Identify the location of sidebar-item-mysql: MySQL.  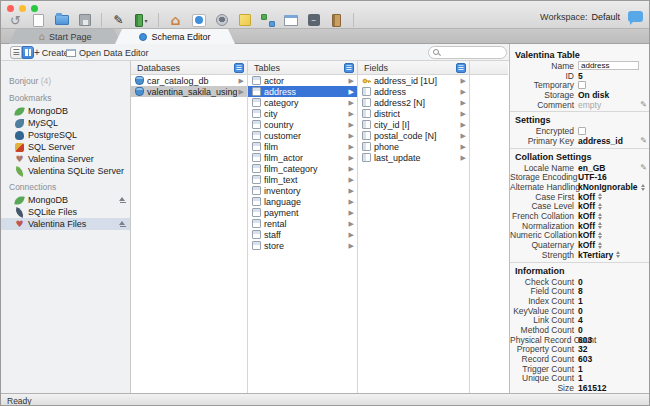
(66, 123).